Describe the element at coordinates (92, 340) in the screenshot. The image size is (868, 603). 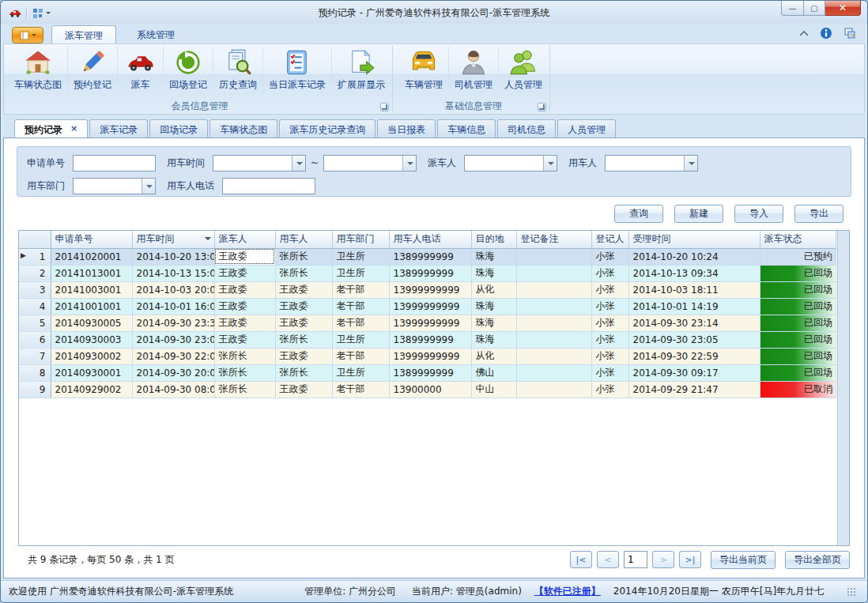
I see `cell-request-no: 20140930003` at that location.